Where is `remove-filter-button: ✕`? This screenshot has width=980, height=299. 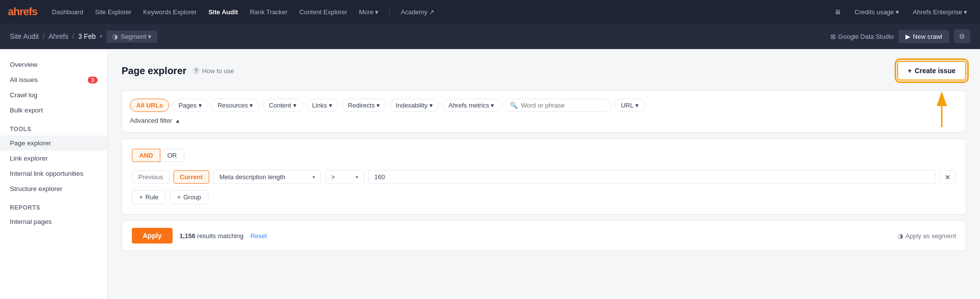
remove-filter-button: ✕ is located at coordinates (948, 177).